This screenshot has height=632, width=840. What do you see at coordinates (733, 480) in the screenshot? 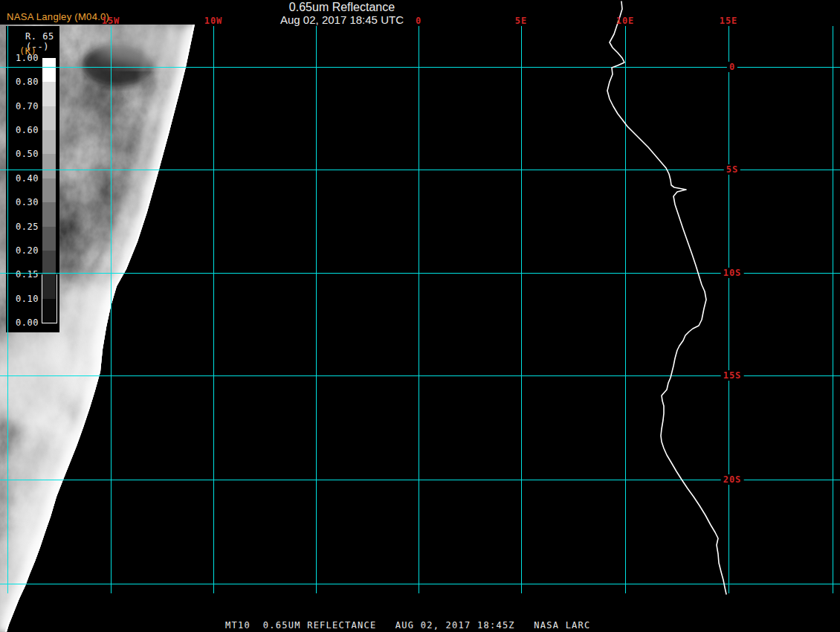
I see `latitude-label: 20S` at bounding box center [733, 480].